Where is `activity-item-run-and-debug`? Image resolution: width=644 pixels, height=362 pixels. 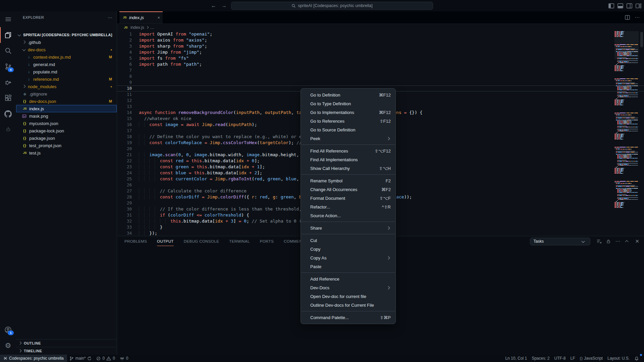 activity-item-run-and-debug is located at coordinates (8, 82).